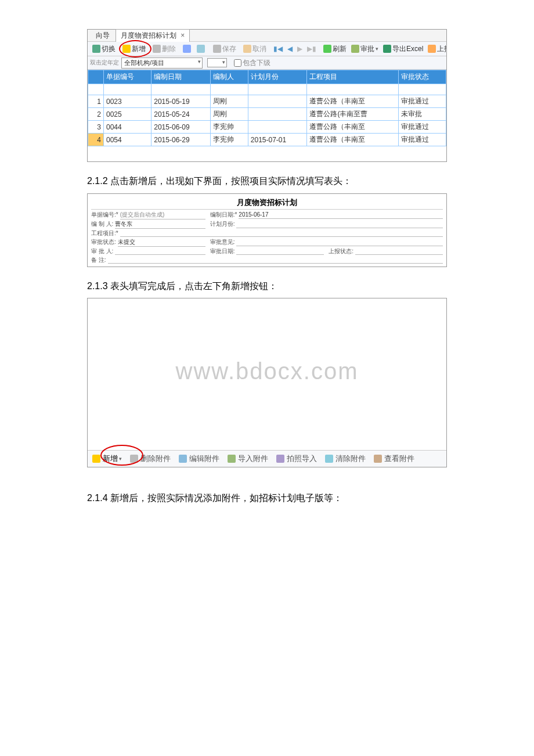 The image size is (534, 756). Describe the element at coordinates (223, 242) in the screenshot. I see `approve-opinion-label: 审批意见:` at that location.